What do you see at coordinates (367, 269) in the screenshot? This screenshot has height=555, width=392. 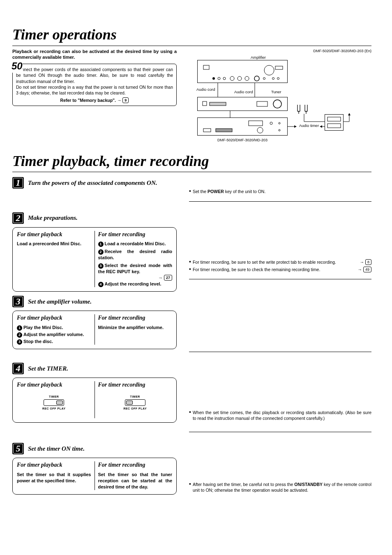 I see `page-ref-49: 49` at bounding box center [367, 269].